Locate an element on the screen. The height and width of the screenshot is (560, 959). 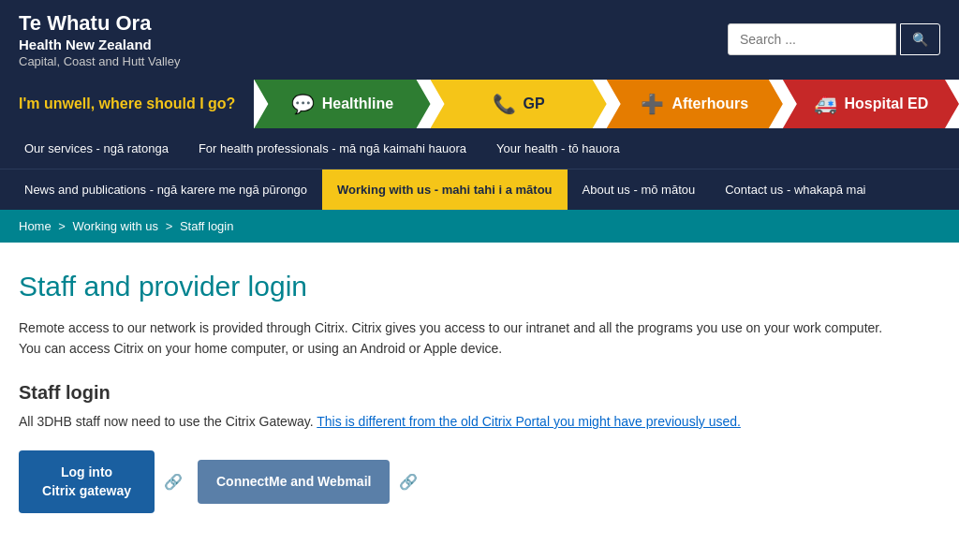
gp-icon: 📞 is located at coordinates (504, 104).